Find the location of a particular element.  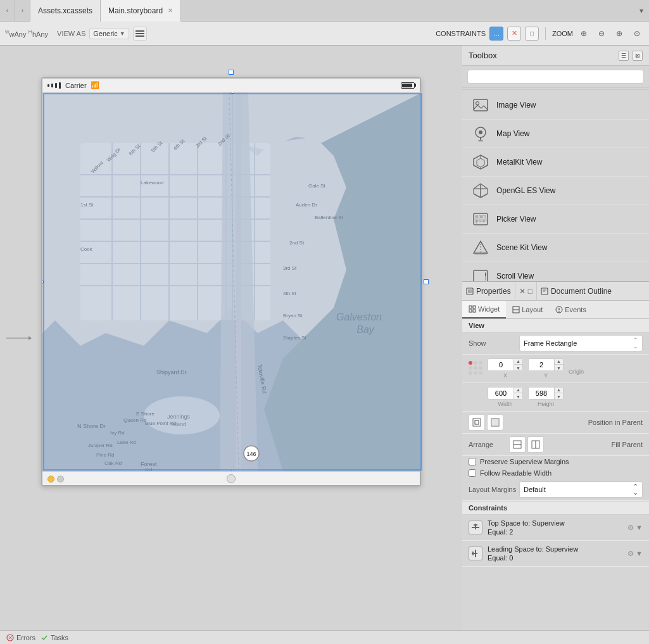

layout-icon is located at coordinates (516, 310).